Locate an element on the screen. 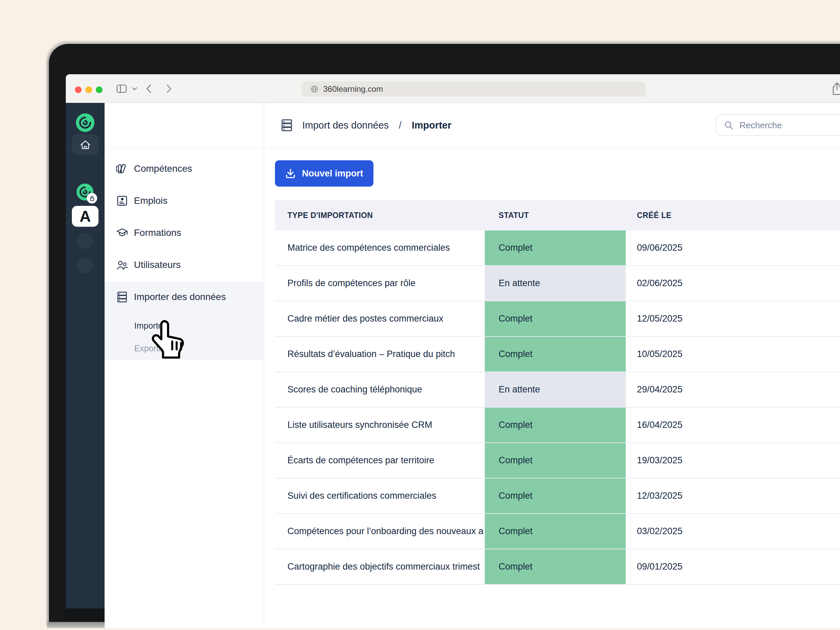 This screenshot has height=630, width=840. users-icon is located at coordinates (122, 265).